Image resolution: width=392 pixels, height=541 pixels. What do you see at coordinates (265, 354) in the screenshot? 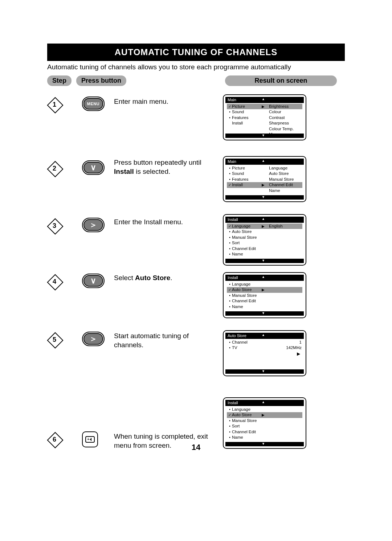
I see `osd-progress-indicator: ▶` at bounding box center [265, 354].